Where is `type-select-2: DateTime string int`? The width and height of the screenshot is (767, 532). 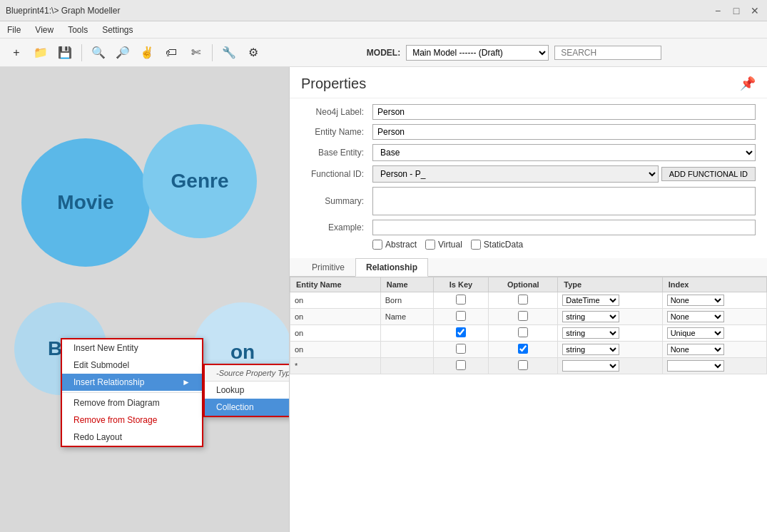 type-select-2: DateTime string int is located at coordinates (591, 333).